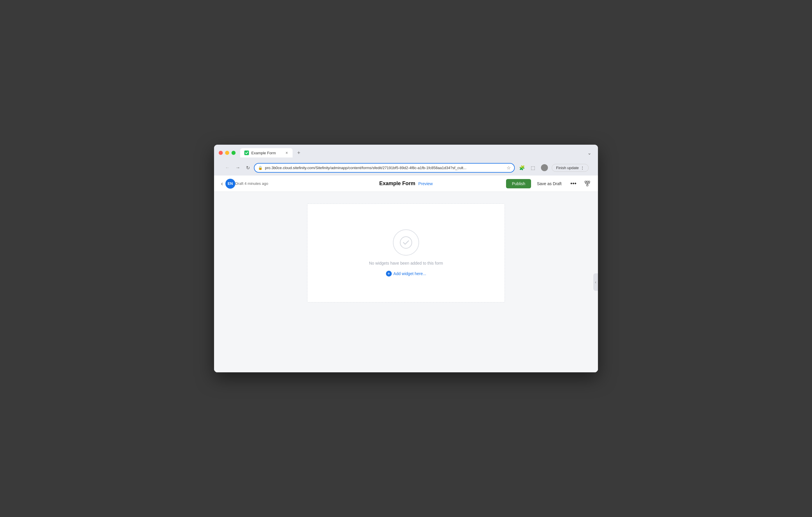 The height and width of the screenshot is (517, 812). I want to click on reload-button: ↻, so click(248, 168).